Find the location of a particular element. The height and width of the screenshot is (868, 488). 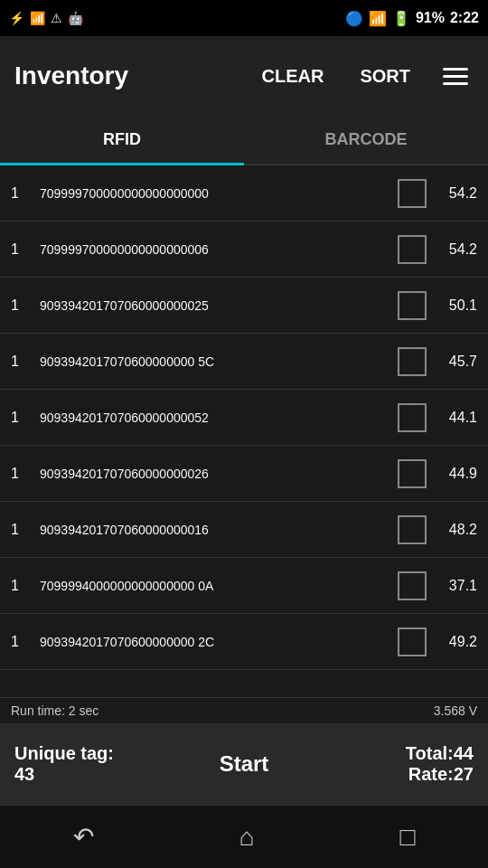

bluetooth-icon: 🔵 is located at coordinates (354, 18).